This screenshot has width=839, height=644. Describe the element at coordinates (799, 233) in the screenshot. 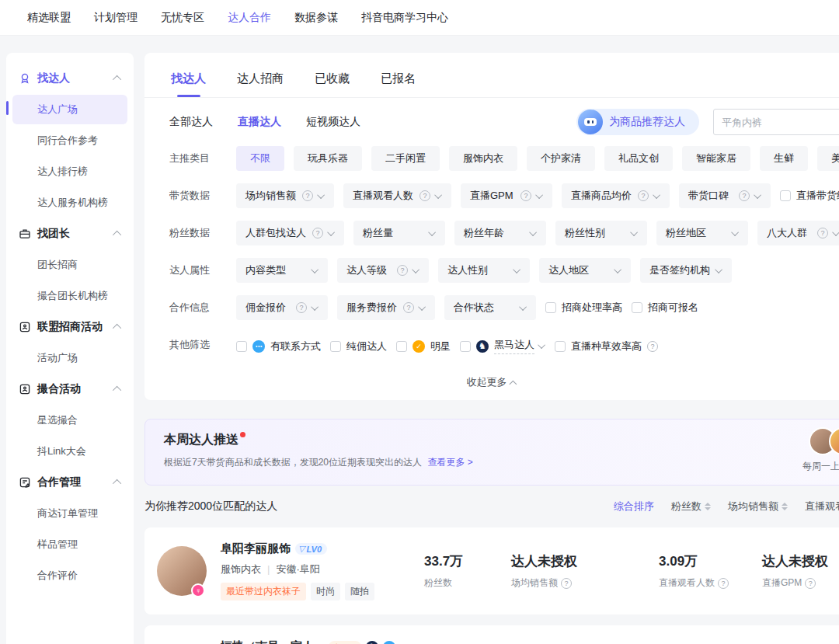

I see `filter-dropdown: 八大人群?` at that location.